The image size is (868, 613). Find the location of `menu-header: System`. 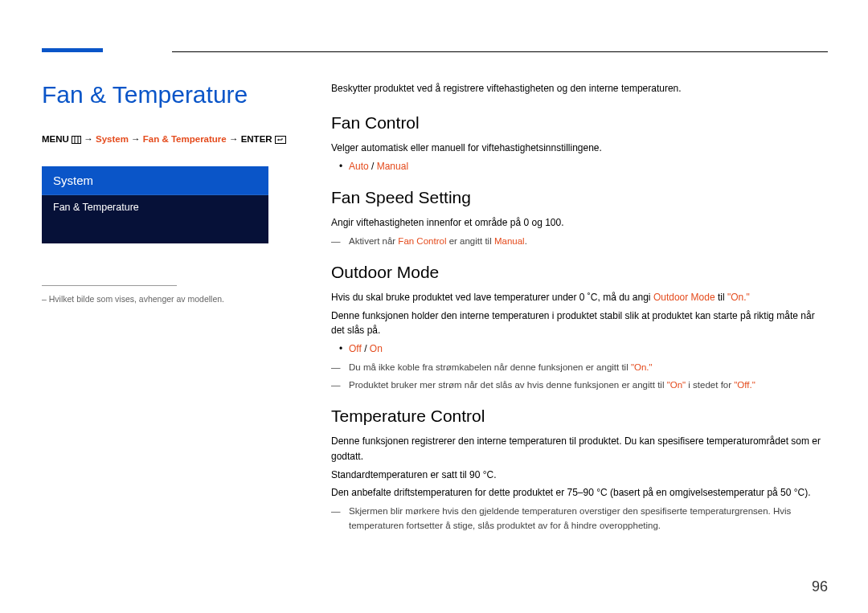

menu-header: System is located at coordinates (155, 181).